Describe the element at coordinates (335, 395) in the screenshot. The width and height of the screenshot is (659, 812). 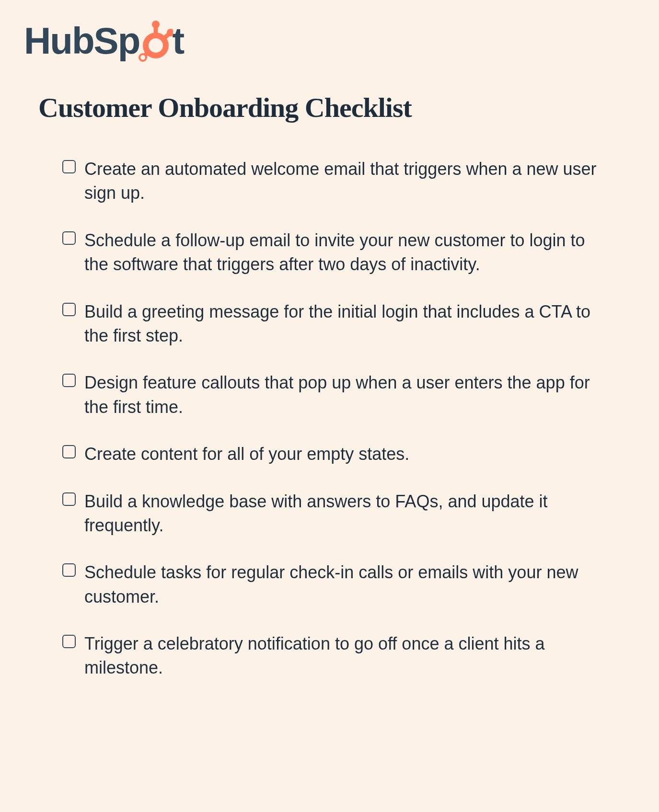
I see `checklist-item: Design feature callouts that pop up when…` at that location.